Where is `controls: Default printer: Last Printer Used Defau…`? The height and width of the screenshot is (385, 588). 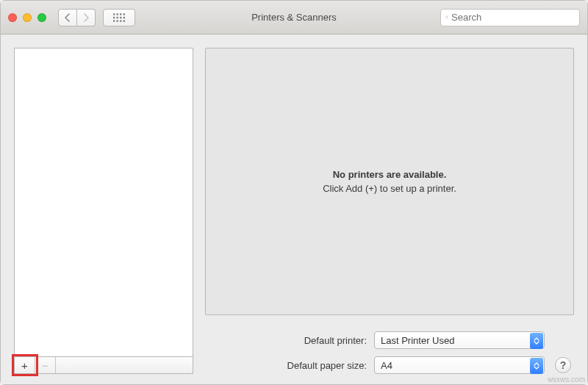 controls: Default printer: Last Printer Used Defau… is located at coordinates (390, 353).